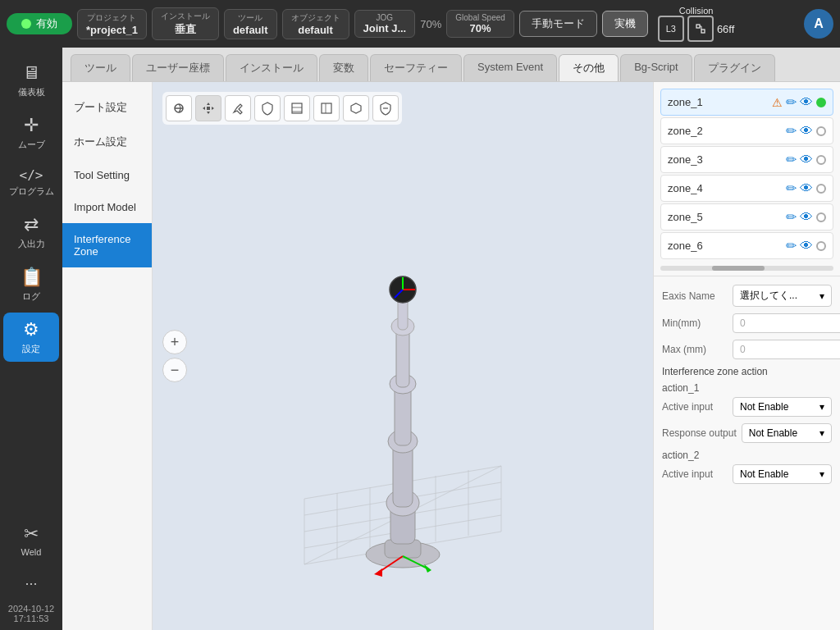 This screenshot has width=840, height=630. I want to click on active-input-row: Active input Not Enable ▾, so click(746, 407).